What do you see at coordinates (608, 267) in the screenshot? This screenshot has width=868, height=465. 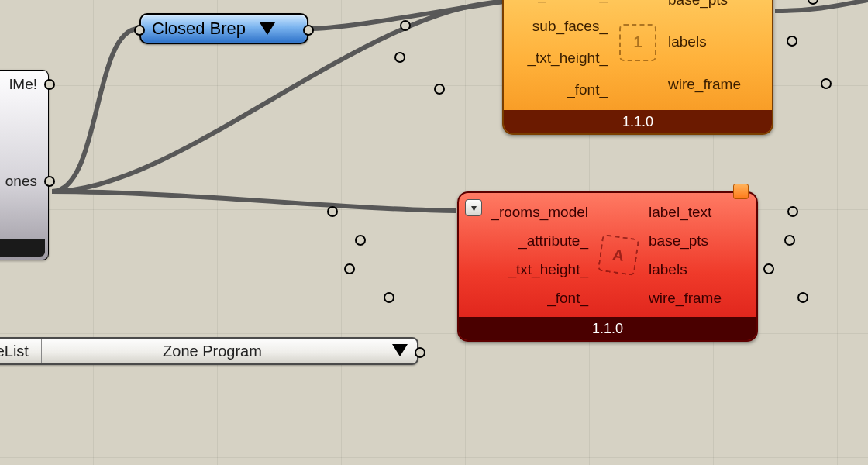 I see `component-vis-rooms: ▾ _rooms_model _attribute_ _txt_height_ …` at bounding box center [608, 267].